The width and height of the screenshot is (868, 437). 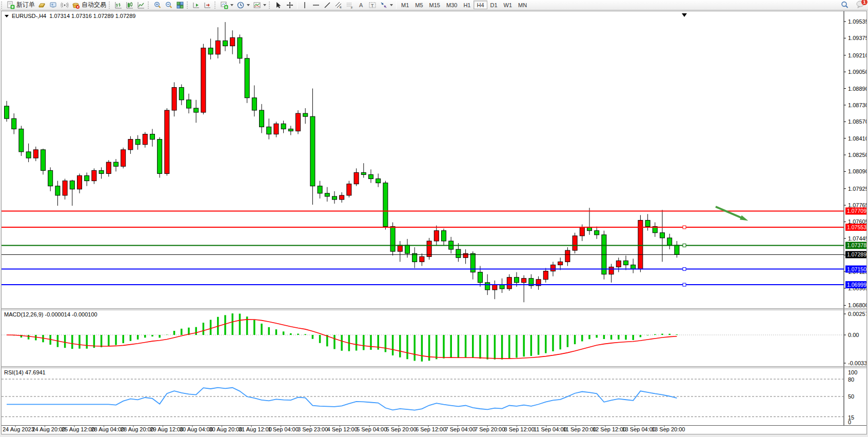 I want to click on new-chart-button, so click(x=227, y=5).